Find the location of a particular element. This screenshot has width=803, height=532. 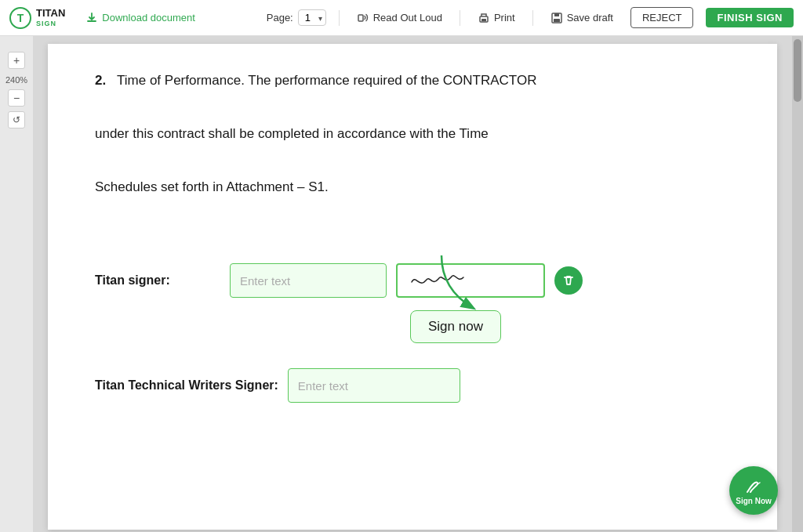

scrollbar is located at coordinates (798, 284).